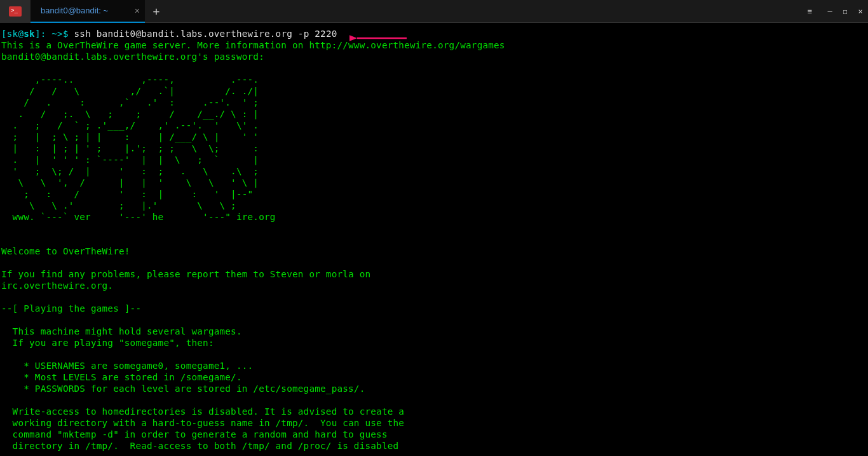 This screenshot has height=456, width=868. Describe the element at coordinates (183, 389) in the screenshot. I see `game-info-5: * PASSWORDS for each level are stored in…` at that location.